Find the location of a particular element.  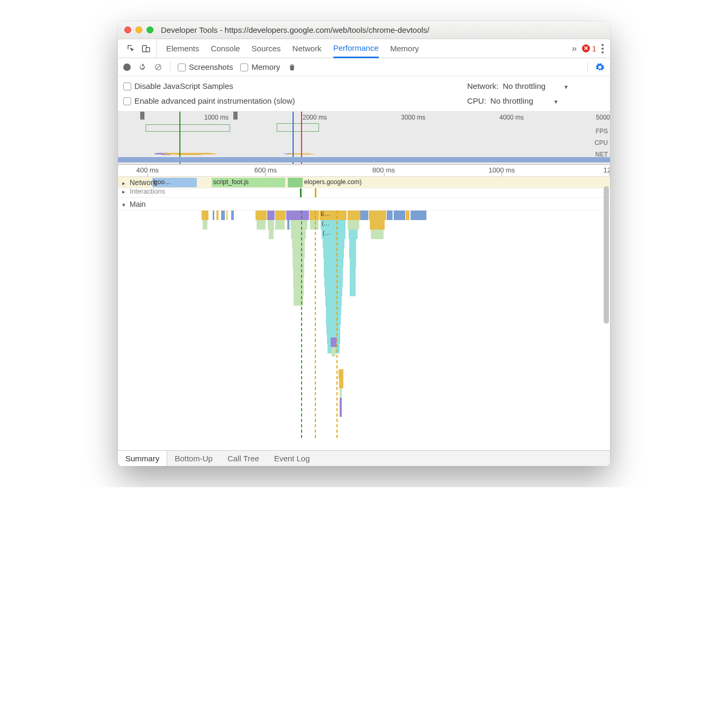

vertical-scrollbar is located at coordinates (606, 255).